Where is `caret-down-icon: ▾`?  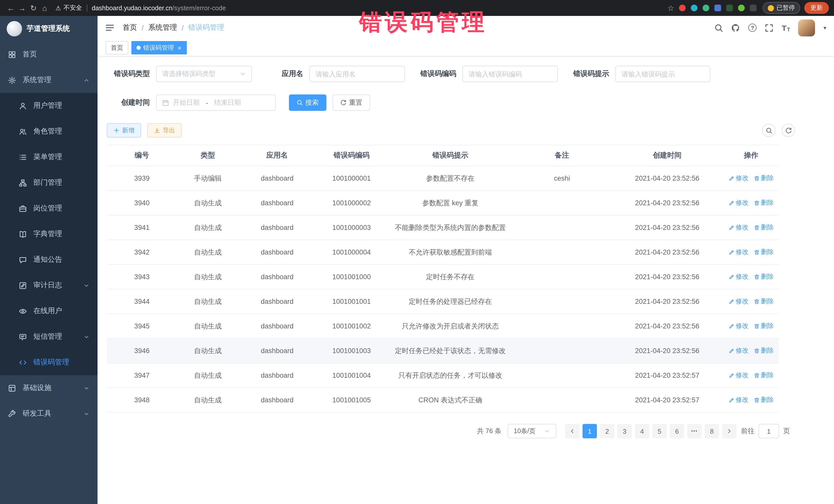
caret-down-icon: ▾ is located at coordinates (825, 28).